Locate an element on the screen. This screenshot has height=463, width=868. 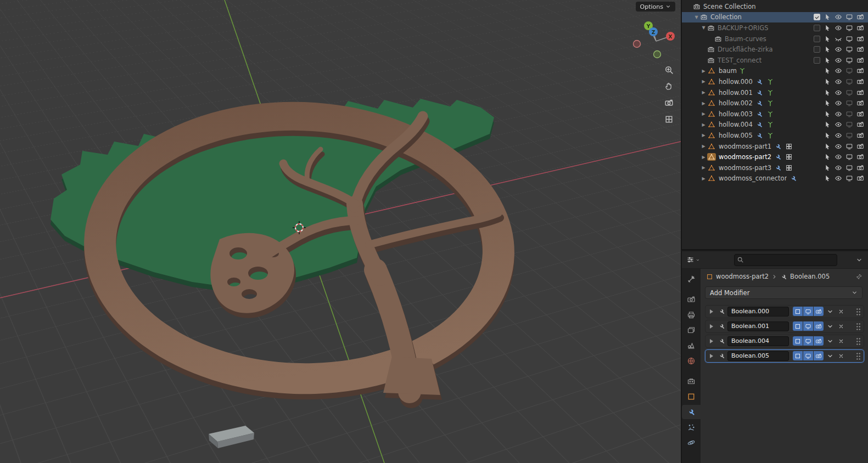
modifier-name-field: Boolean.005 is located at coordinates (758, 356).